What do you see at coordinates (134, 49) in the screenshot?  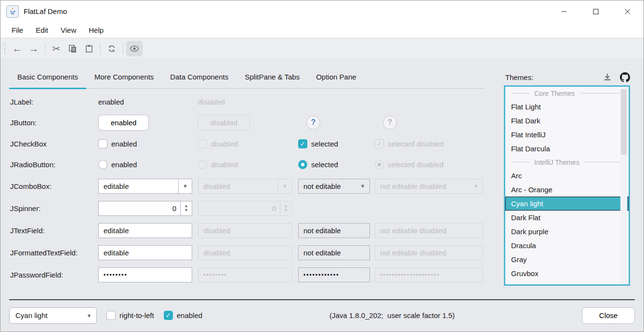 I see `show-hide-eye-icon` at bounding box center [134, 49].